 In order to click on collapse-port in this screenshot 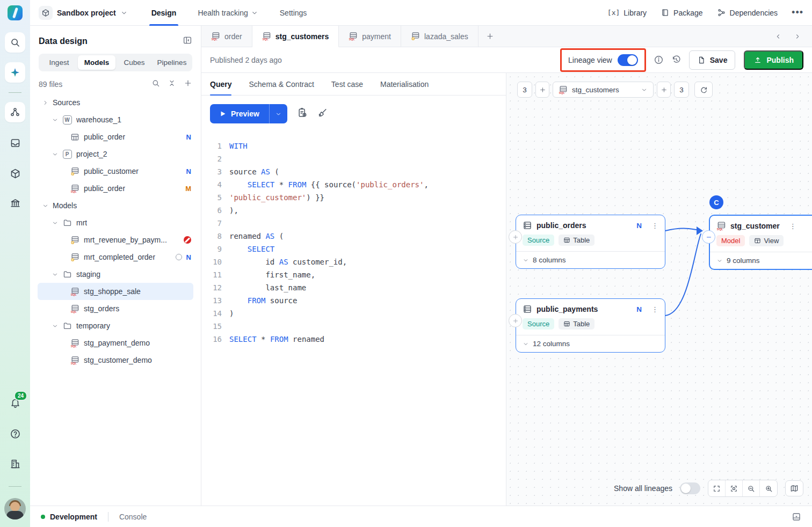, I will do `click(709, 237)`.